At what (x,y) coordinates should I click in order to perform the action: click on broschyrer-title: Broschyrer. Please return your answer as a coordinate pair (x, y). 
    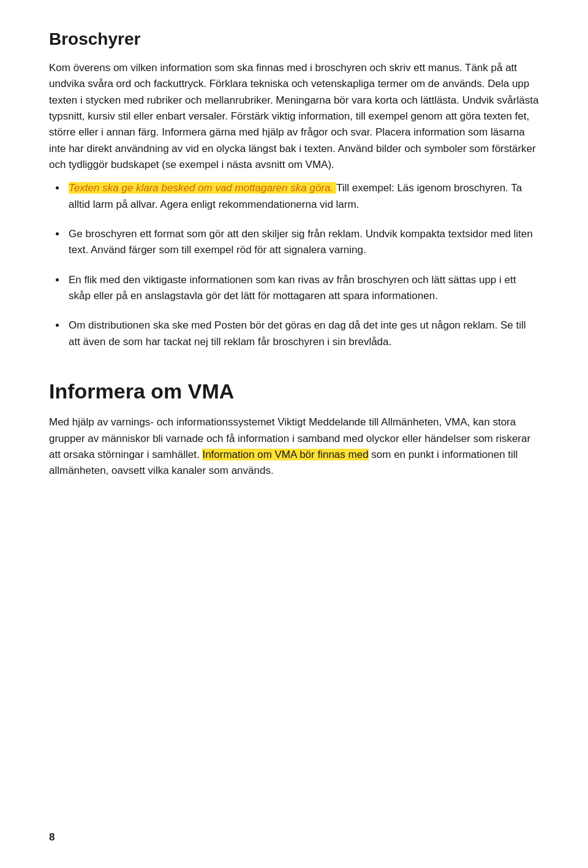
    Looking at the image, I should click on (294, 39).